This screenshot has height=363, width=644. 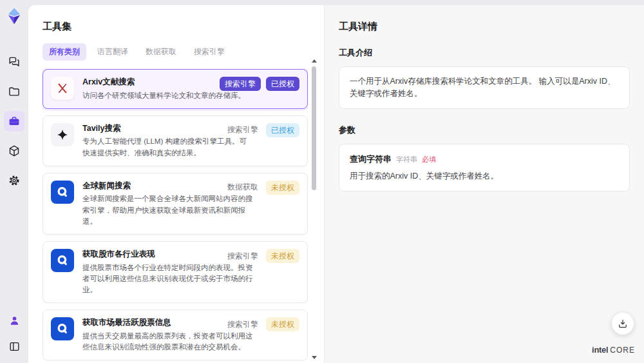 What do you see at coordinates (62, 88) in the screenshot?
I see `arxiv-logo-icon` at bounding box center [62, 88].